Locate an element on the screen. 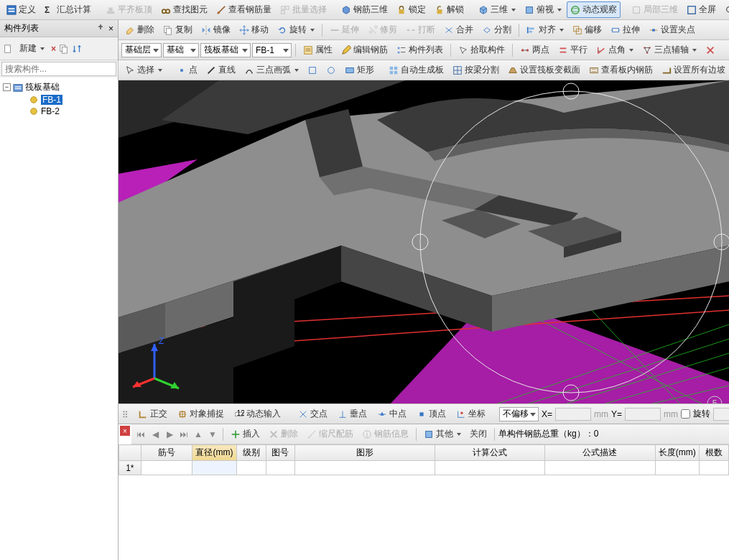  type-combo: 筏板基础 is located at coordinates (226, 50).